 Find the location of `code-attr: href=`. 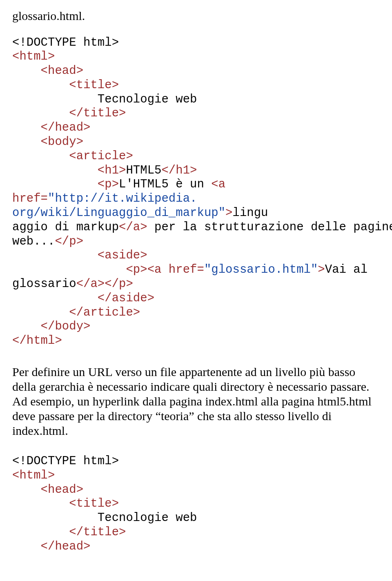

code-attr: href= is located at coordinates (30, 198).